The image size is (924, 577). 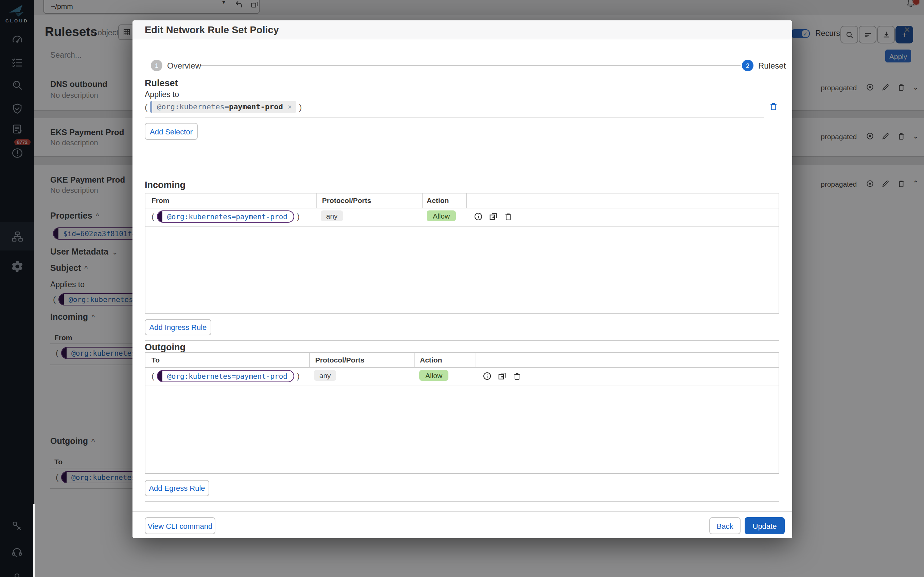 I want to click on view-cli-button: View CLI command, so click(x=180, y=526).